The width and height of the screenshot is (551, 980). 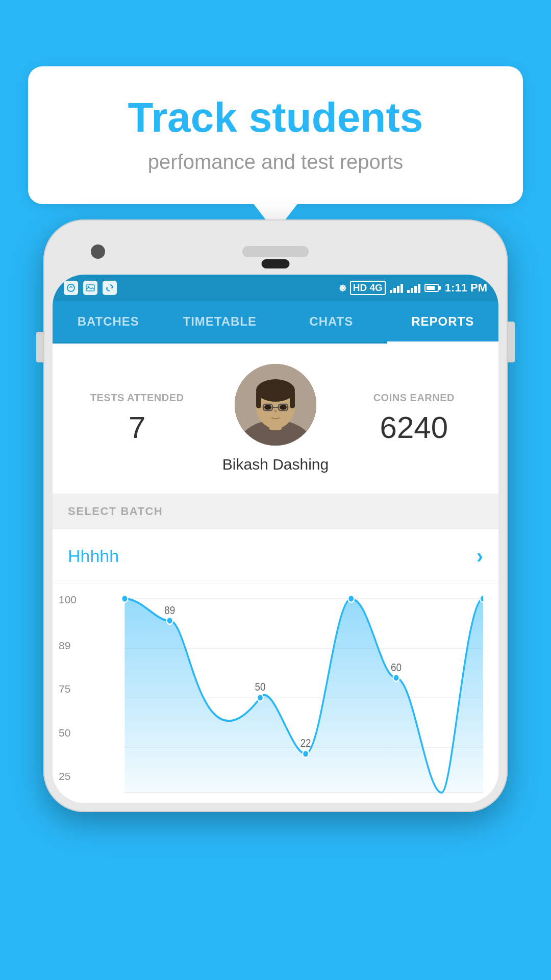 I want to click on batch-row: Hhhhh ›, so click(x=276, y=556).